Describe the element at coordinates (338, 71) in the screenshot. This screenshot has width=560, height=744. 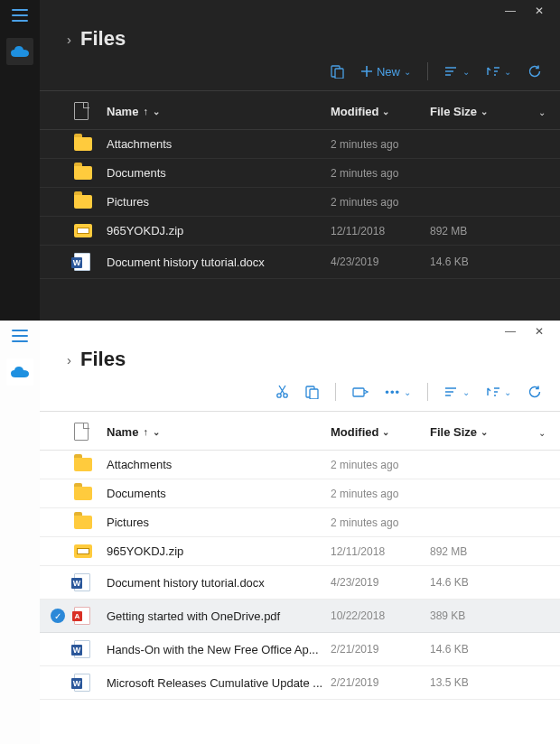
I see `paste-button` at that location.